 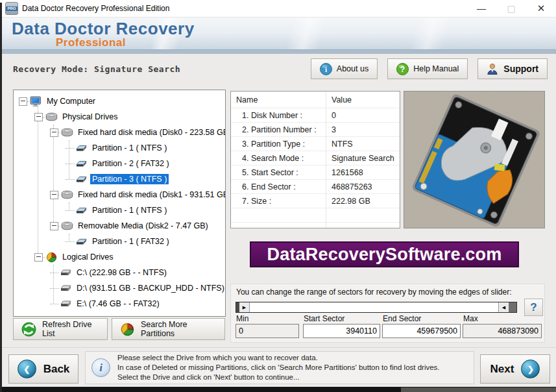 What do you see at coordinates (503, 308) in the screenshot?
I see `slider-right-arrow-icon: ◀` at bounding box center [503, 308].